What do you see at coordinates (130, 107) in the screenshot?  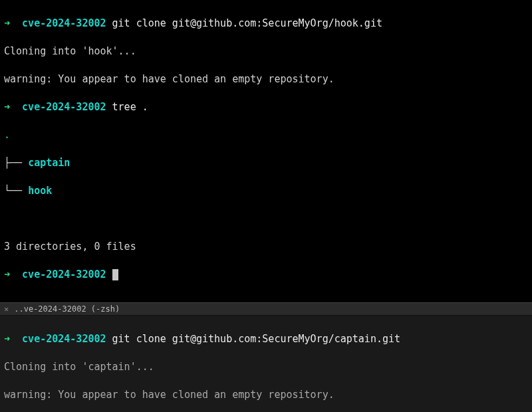 I see `command-text: tree .` at bounding box center [130, 107].